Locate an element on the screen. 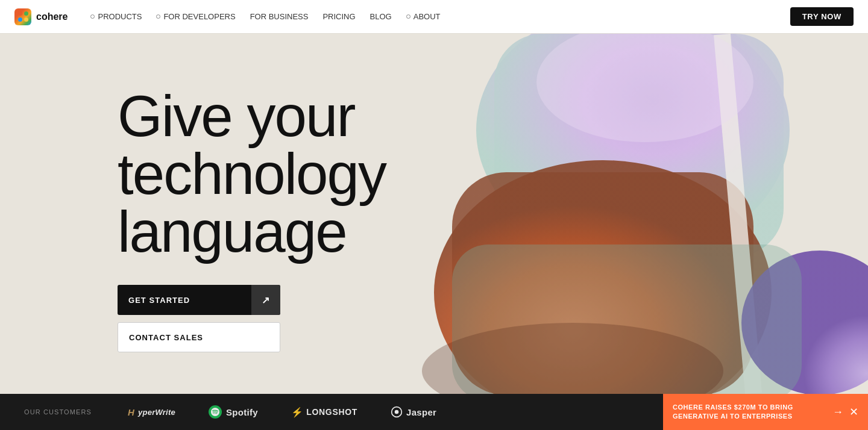 This screenshot has height=430, width=868. get-started-button: GET STARTED ↗ is located at coordinates (199, 300).